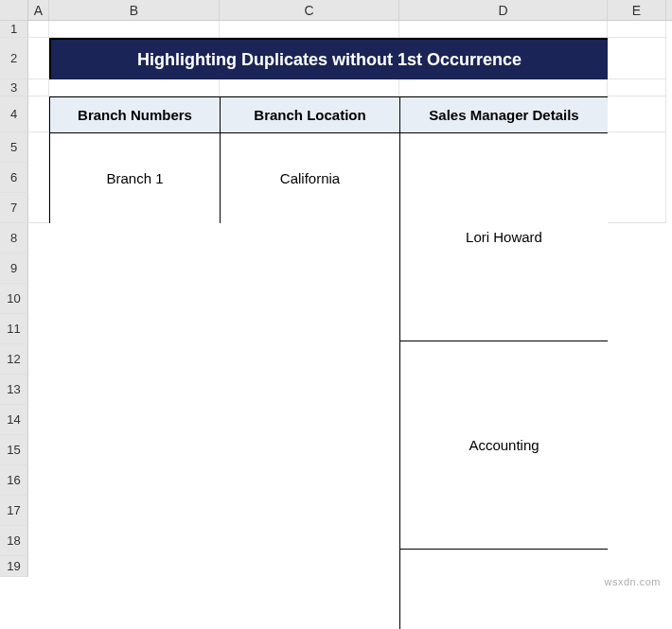 The image size is (672, 629). Describe the element at coordinates (504, 9) in the screenshot. I see `col-header-D: D` at that location.